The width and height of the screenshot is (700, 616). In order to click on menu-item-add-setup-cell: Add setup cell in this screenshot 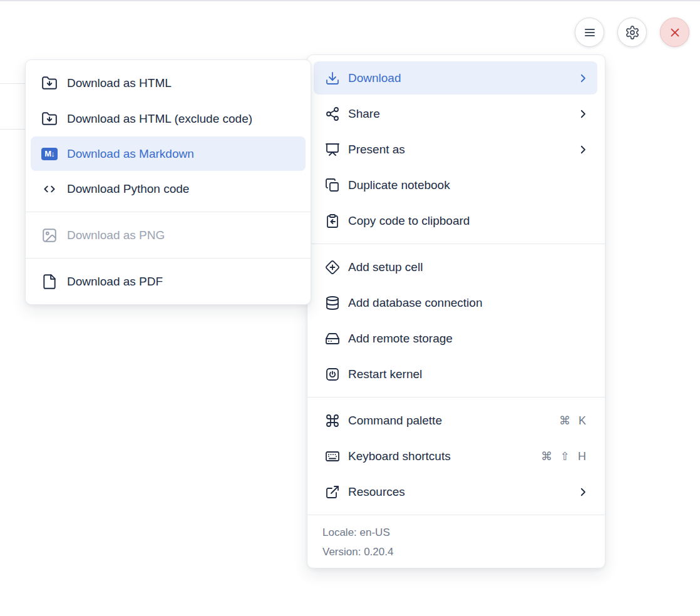, I will do `click(456, 267)`.